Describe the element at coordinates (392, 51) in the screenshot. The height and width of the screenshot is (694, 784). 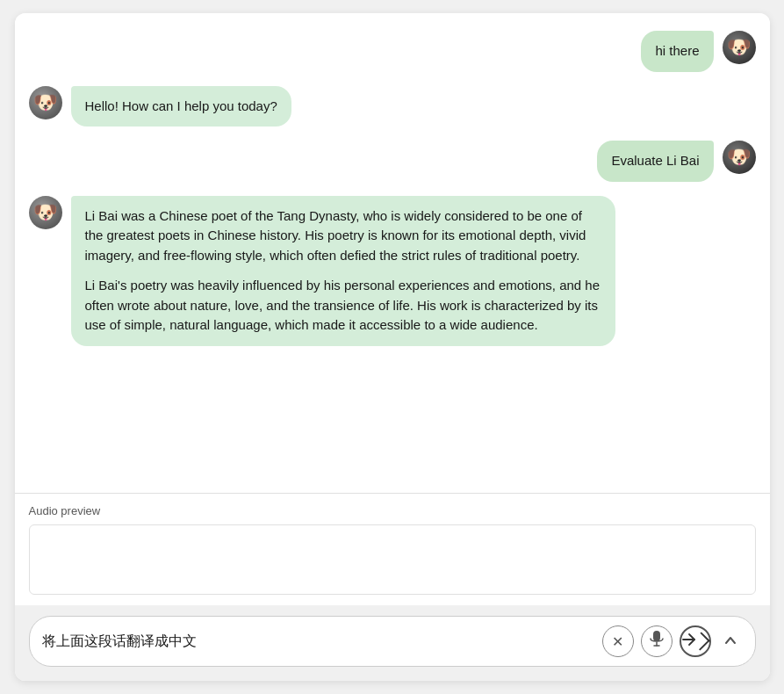
I see `message-row-1: hi there` at that location.